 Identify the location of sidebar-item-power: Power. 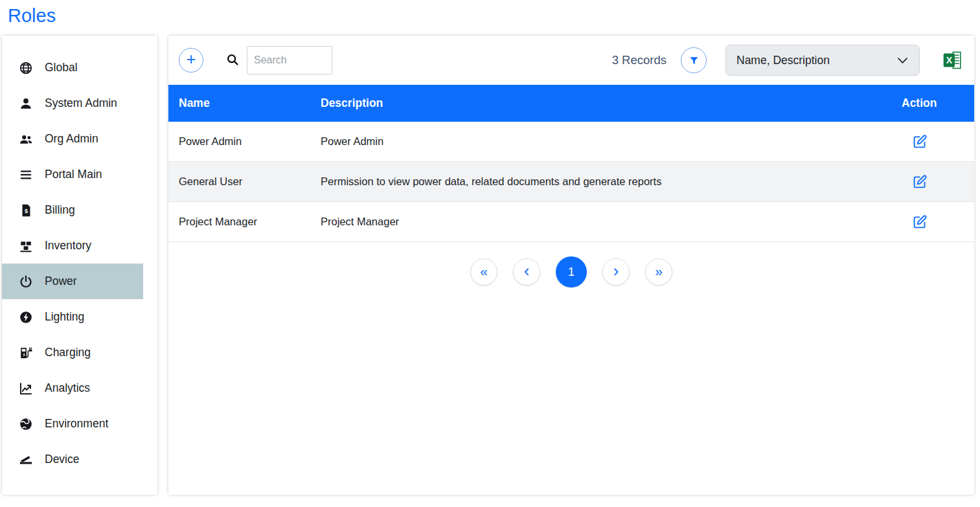
(73, 281).